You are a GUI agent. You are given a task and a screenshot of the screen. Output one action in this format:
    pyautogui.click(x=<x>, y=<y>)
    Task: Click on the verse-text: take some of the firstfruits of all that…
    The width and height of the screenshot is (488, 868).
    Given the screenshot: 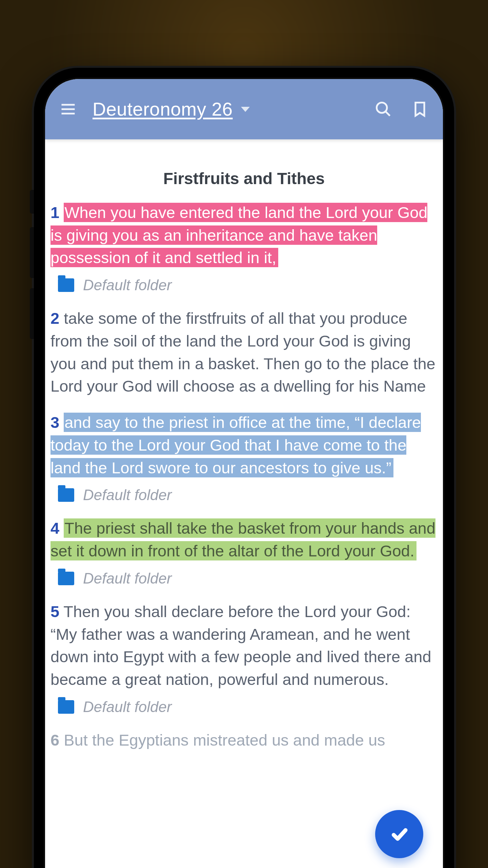 What is the action you would take?
    pyautogui.click(x=243, y=352)
    